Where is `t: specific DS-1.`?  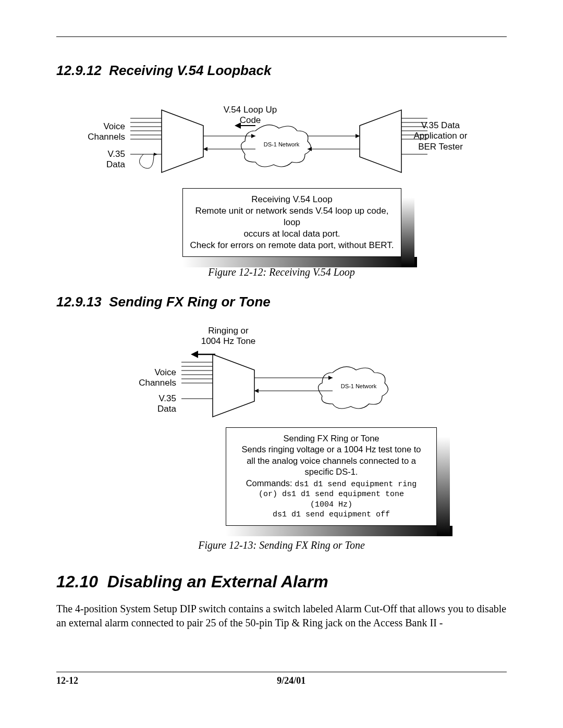 t: specific DS-1. is located at coordinates (332, 472).